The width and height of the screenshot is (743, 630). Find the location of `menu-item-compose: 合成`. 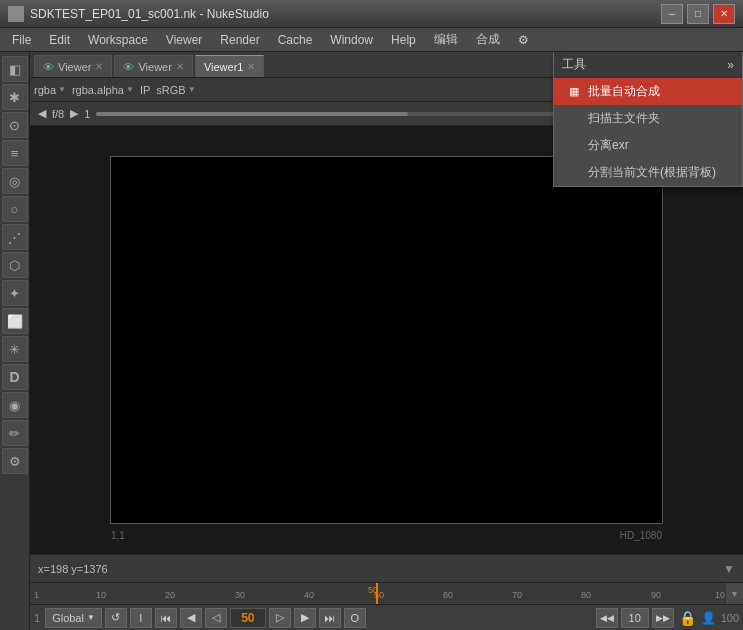

menu-item-compose: 合成 is located at coordinates (488, 40).